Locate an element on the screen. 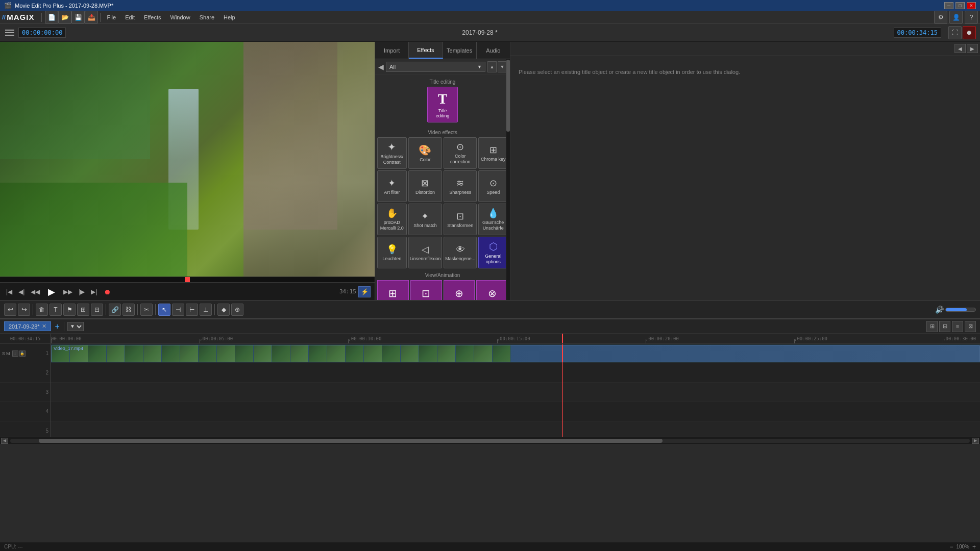 This screenshot has width=980, height=551. view-cell-2: ⊡ is located at coordinates (426, 290).